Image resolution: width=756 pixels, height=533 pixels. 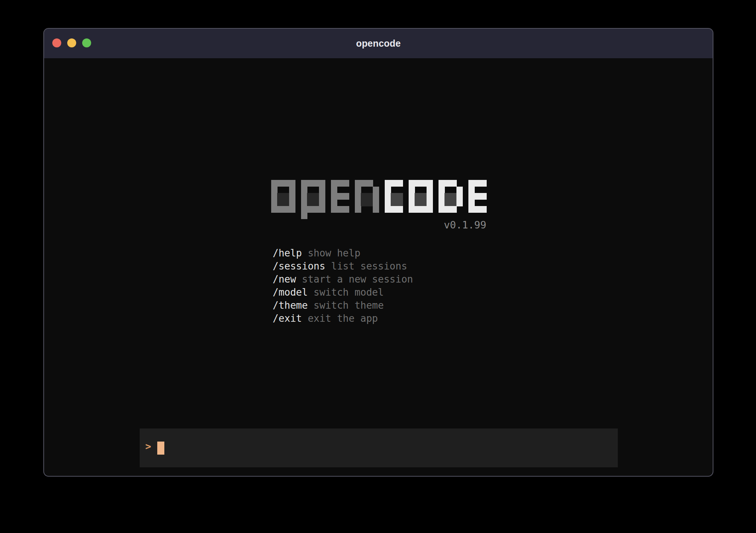 What do you see at coordinates (378, 43) in the screenshot?
I see `window-title: opencode` at bounding box center [378, 43].